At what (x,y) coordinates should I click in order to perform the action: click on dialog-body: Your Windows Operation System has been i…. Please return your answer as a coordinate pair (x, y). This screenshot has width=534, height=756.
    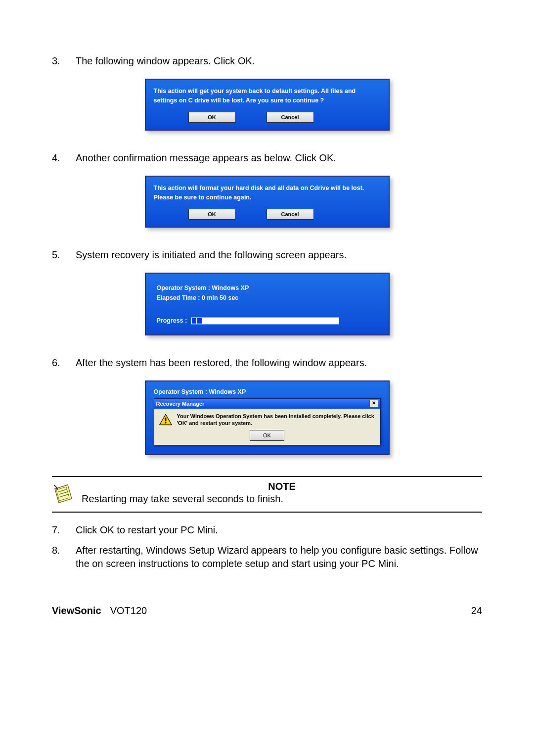
    Looking at the image, I should click on (267, 420).